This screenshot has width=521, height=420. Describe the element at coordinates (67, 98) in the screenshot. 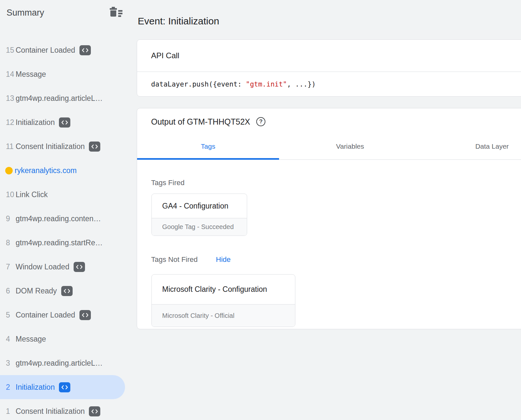

I see `sidebar-event-item-13: 13gtm4wp.reading.articleL…` at that location.